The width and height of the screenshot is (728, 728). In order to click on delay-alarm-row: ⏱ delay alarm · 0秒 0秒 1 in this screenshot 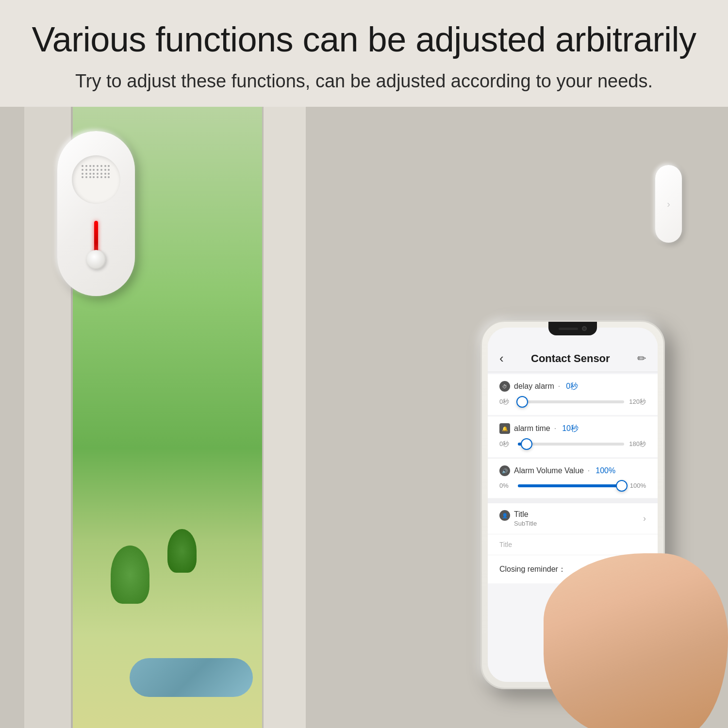, I will do `click(573, 395)`.